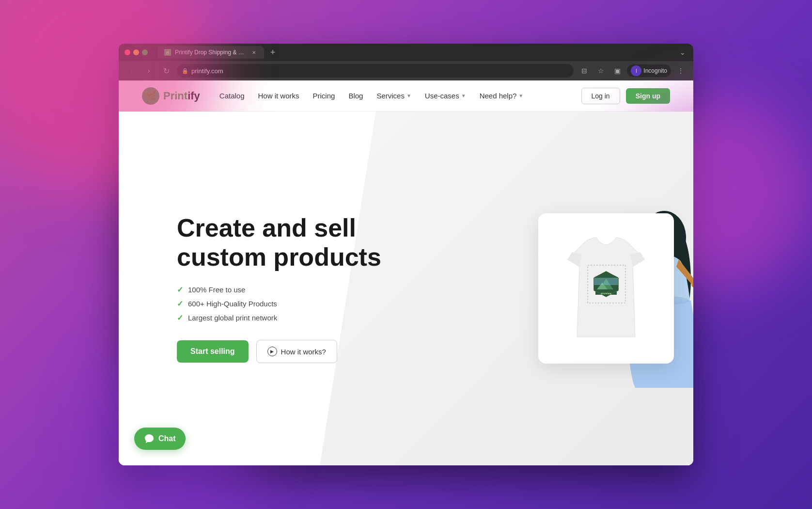 The height and width of the screenshot is (509, 812). What do you see at coordinates (683, 52) in the screenshot?
I see `window-menu-button: ⌄` at bounding box center [683, 52].